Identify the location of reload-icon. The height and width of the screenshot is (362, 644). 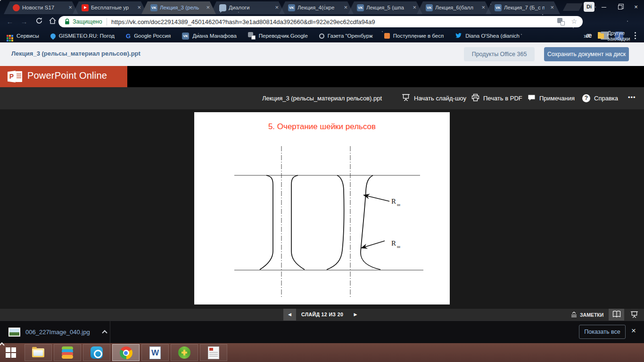
(39, 22).